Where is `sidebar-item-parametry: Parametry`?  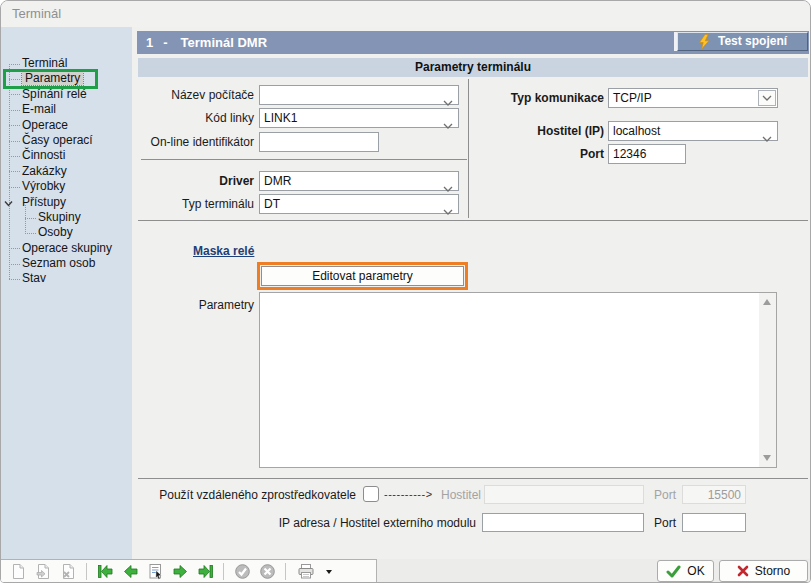 sidebar-item-parametry: Parametry is located at coordinates (66, 78).